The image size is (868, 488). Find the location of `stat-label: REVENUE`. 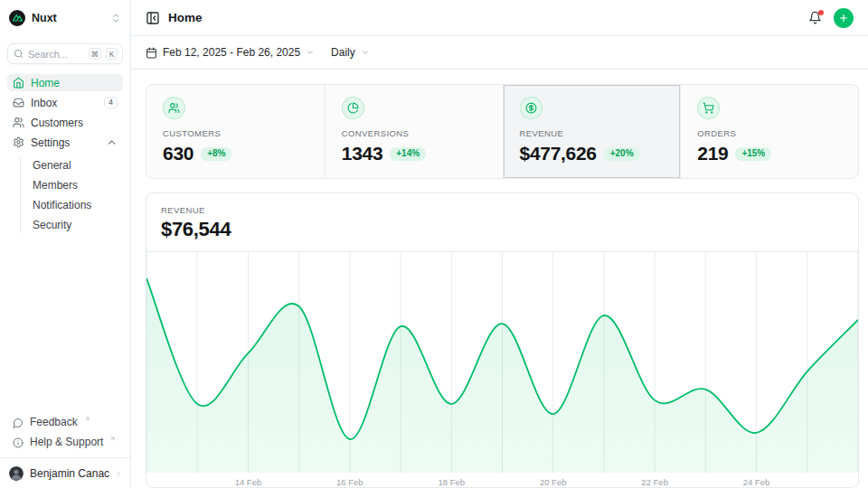

stat-label: REVENUE is located at coordinates (592, 134).